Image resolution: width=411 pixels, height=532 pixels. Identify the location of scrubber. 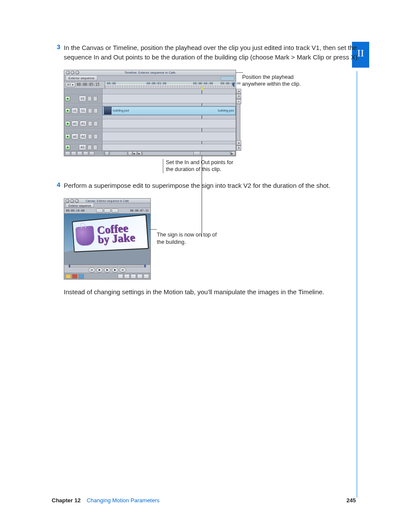
(107, 266).